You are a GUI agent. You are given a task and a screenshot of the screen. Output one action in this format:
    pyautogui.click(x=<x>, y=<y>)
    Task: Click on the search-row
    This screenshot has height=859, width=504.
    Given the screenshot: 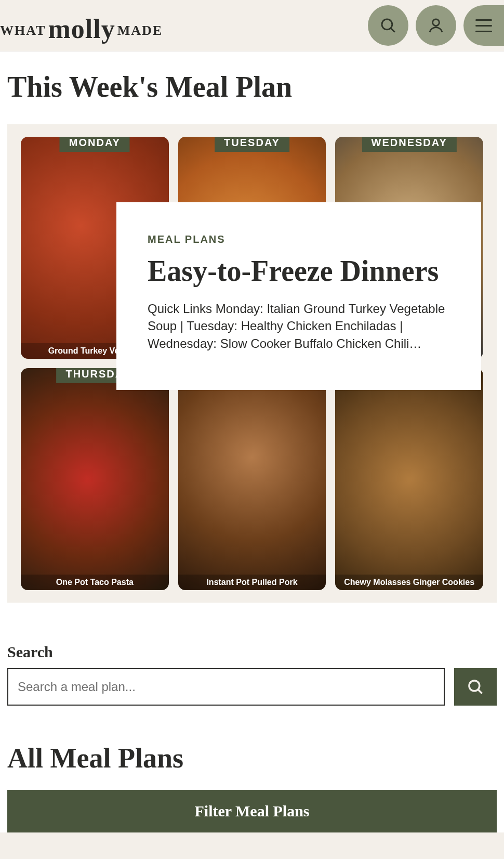 What is the action you would take?
    pyautogui.click(x=252, y=687)
    